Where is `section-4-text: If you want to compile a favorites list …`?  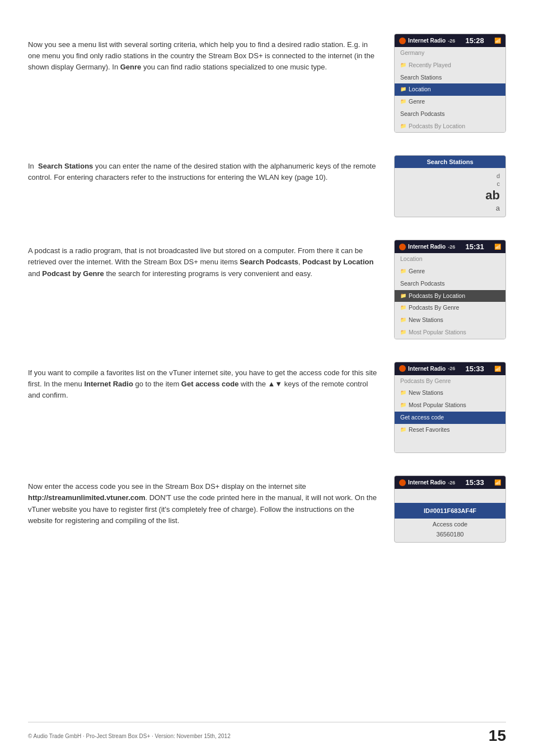
section-4-text: If you want to compile a favorites list … is located at coordinates (203, 381).